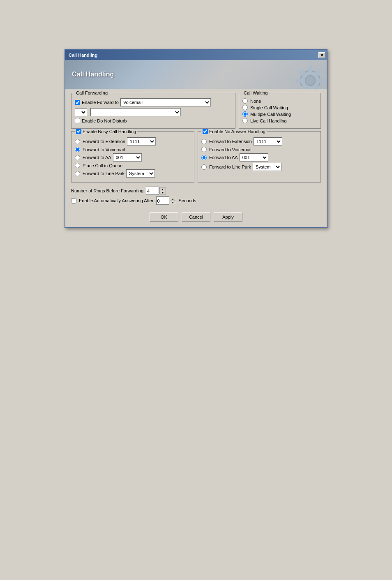  What do you see at coordinates (245, 121) in the screenshot?
I see `cw-live-radio` at bounding box center [245, 121].